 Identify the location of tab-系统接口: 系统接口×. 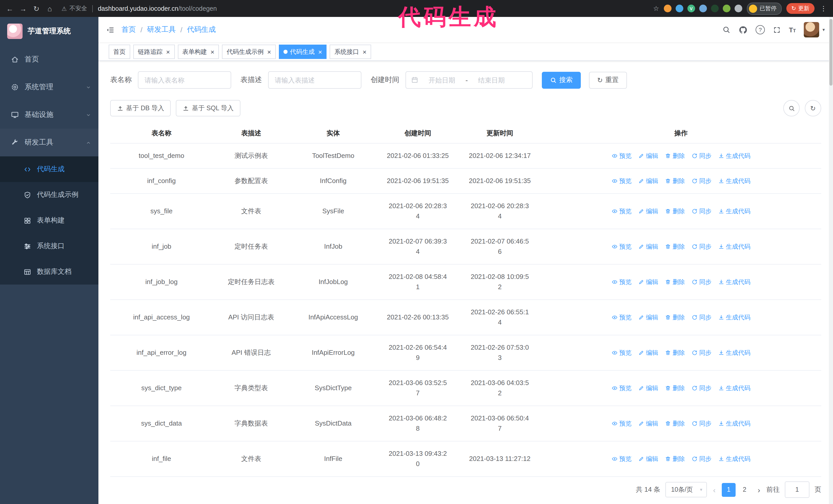
(351, 52).